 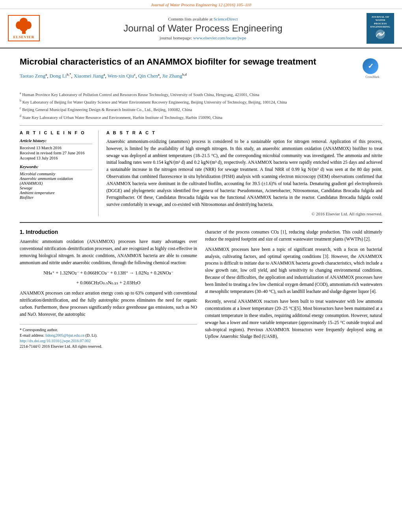 I want to click on author-taotao: Taotao Zeng, so click(x=32, y=76).